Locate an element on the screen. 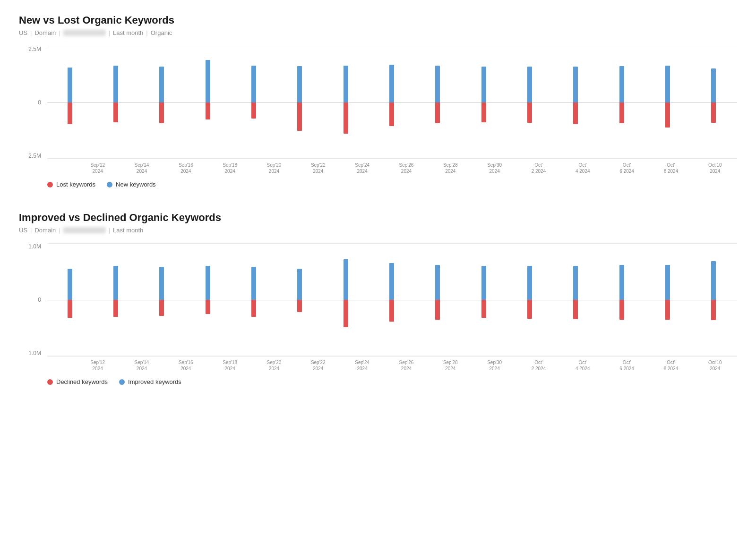 This screenshot has height=553, width=756. chart1-legend-new: New keywords is located at coordinates (131, 184).